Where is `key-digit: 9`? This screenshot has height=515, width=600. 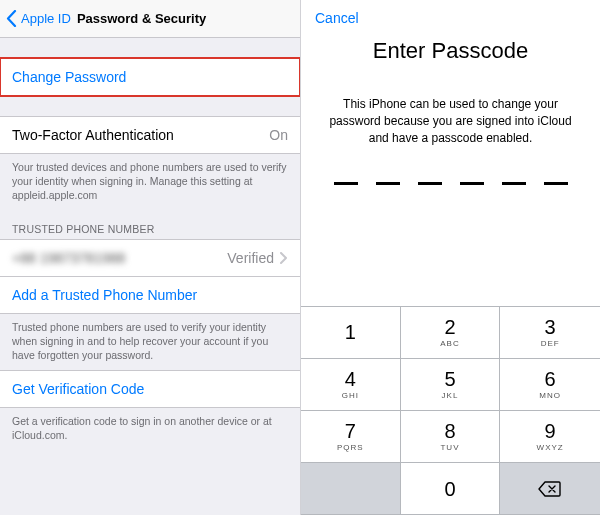
key-digit: 9 is located at coordinates (550, 431).